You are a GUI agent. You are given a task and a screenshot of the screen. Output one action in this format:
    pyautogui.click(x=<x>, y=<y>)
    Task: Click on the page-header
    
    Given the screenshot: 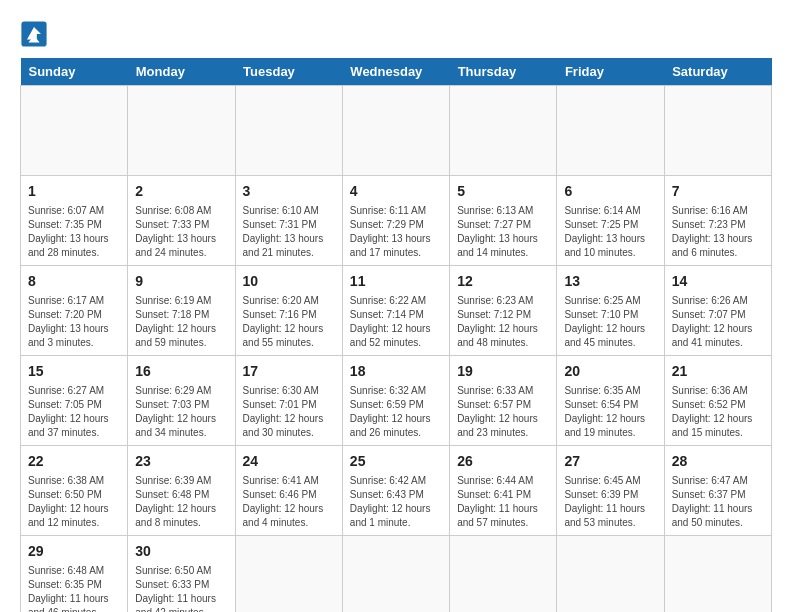 What is the action you would take?
    pyautogui.click(x=396, y=34)
    